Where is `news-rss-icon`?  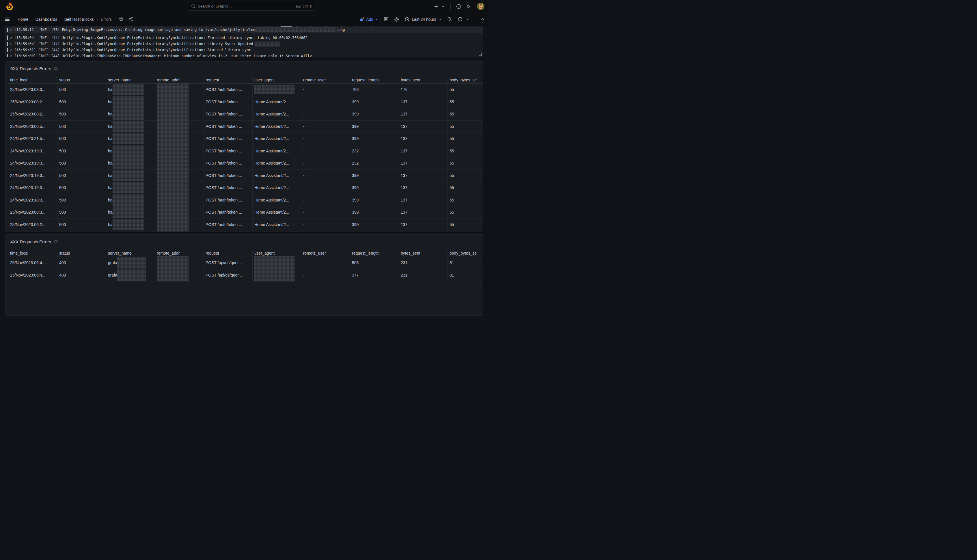
news-rss-icon is located at coordinates (469, 7).